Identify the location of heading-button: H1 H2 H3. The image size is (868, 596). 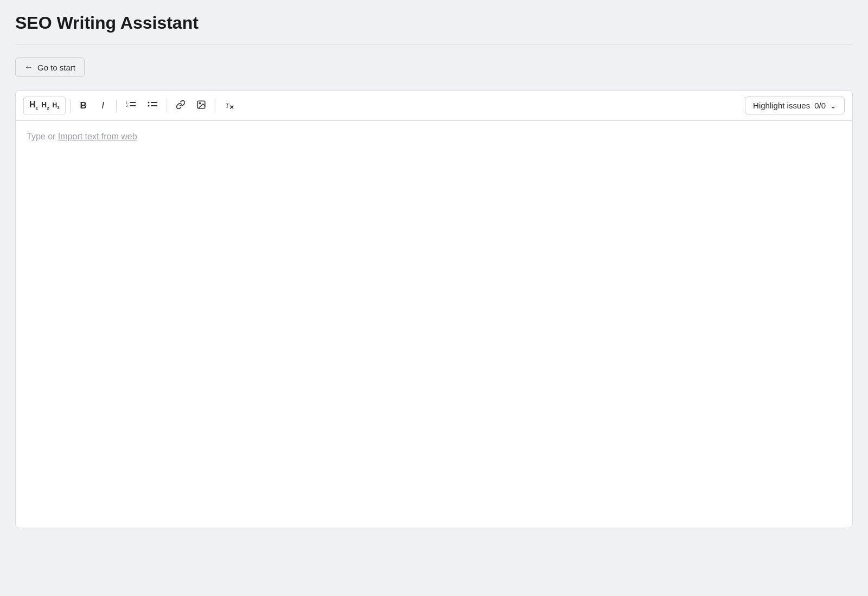
(44, 105).